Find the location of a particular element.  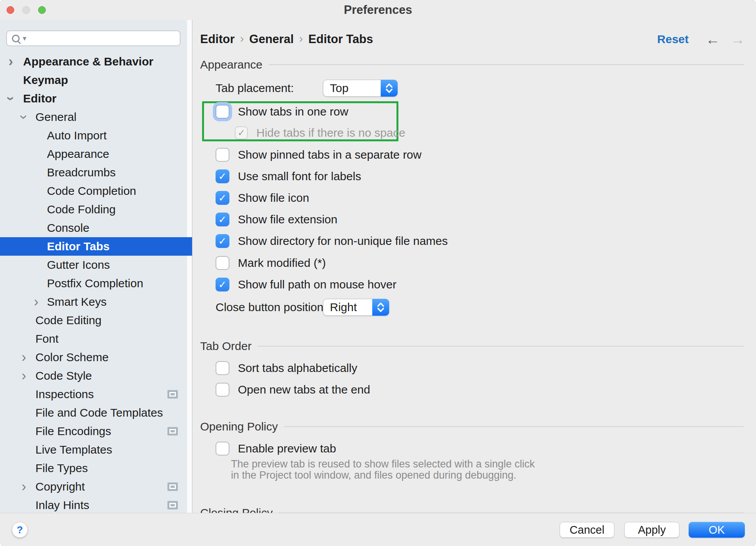

hide-tabs-no-space-checkbox: Hide tabs if there is no space is located at coordinates (320, 133).